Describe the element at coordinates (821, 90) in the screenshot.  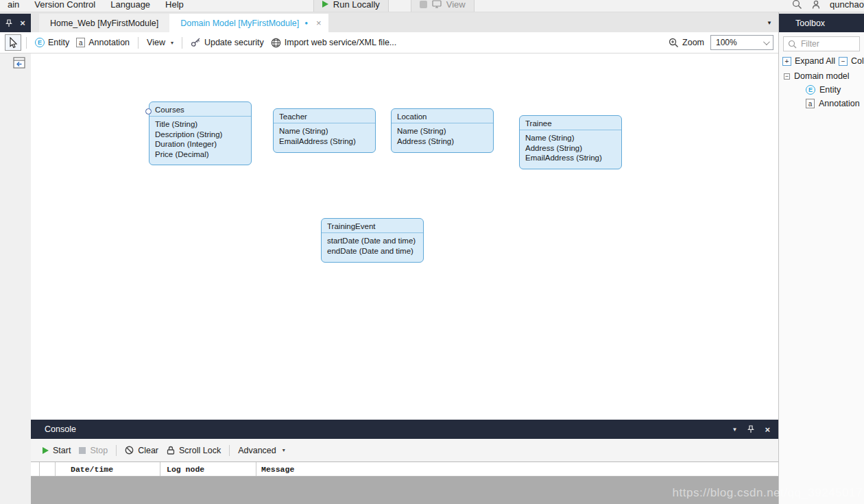
I see `tree-item-entity: E Entity` at that location.